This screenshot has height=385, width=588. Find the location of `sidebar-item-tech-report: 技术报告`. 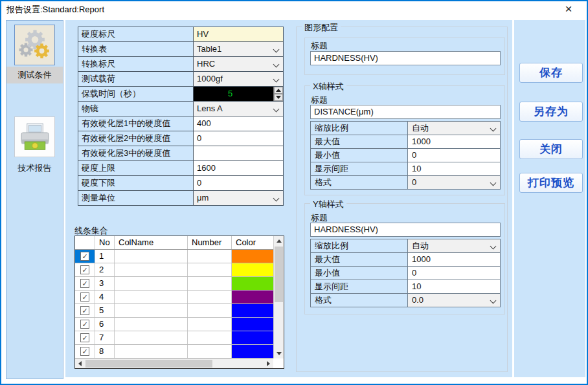

sidebar-item-tech-report: 技术报告 is located at coordinates (35, 152).